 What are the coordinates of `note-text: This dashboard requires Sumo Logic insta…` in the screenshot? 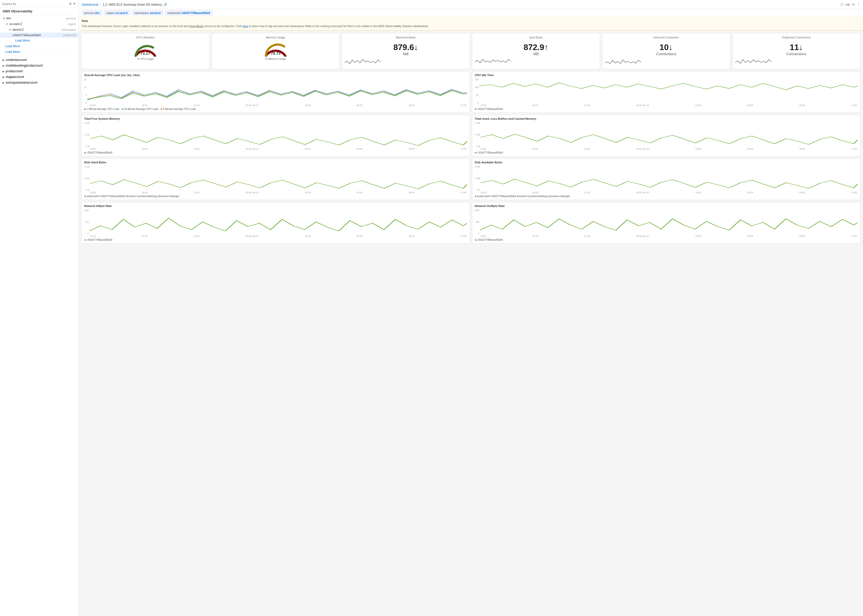 It's located at (471, 26).